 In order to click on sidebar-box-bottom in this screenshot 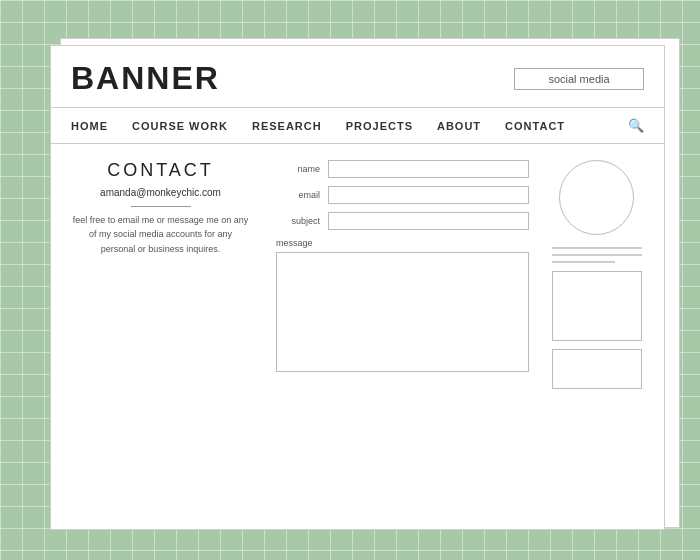, I will do `click(597, 369)`.